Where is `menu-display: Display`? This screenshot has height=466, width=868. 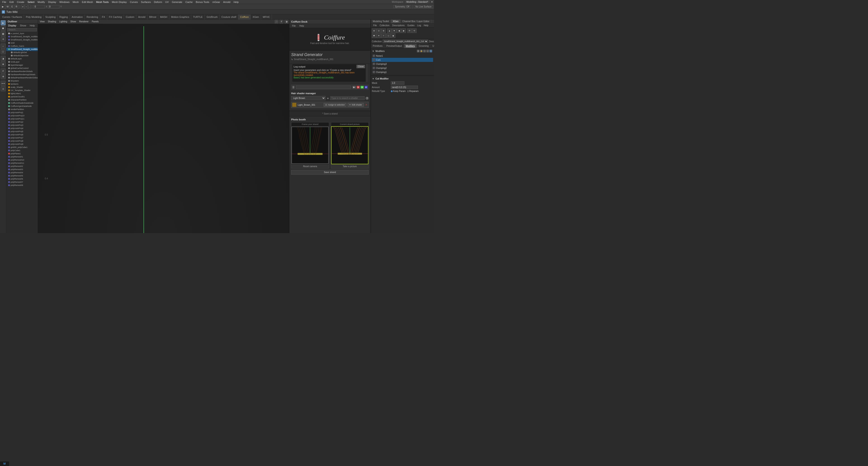 menu-display: Display is located at coordinates (52, 2).